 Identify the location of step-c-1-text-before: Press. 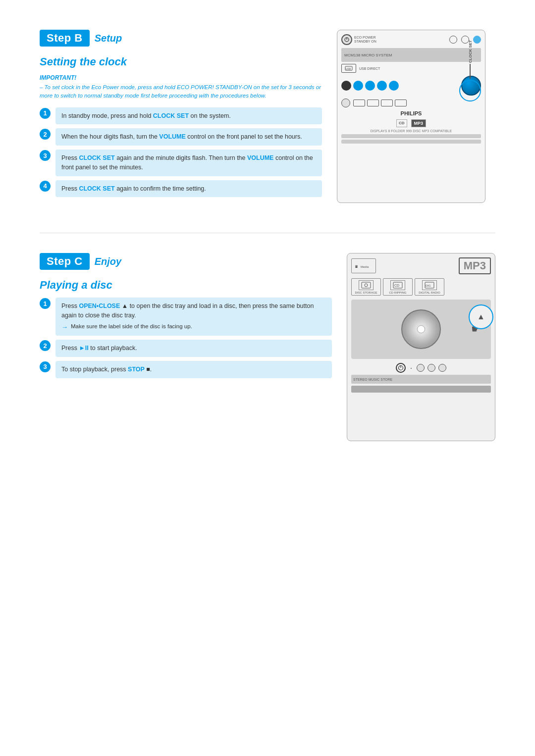
(70, 306).